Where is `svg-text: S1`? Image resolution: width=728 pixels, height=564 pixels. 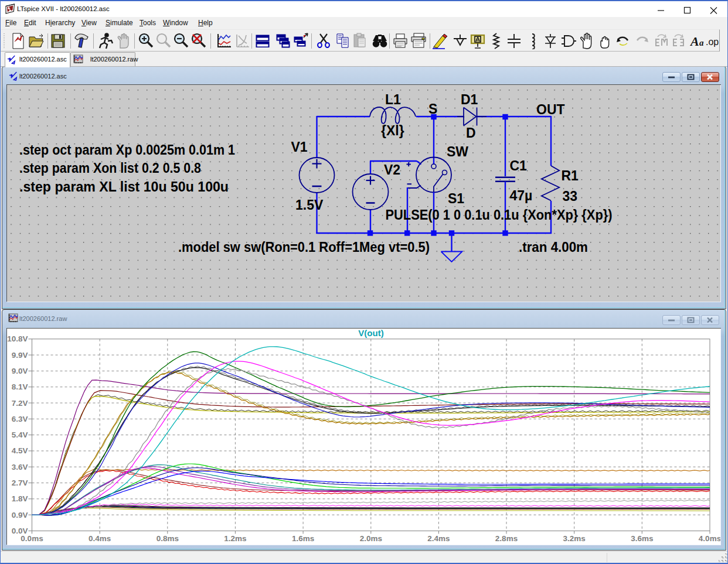 svg-text: S1 is located at coordinates (456, 199).